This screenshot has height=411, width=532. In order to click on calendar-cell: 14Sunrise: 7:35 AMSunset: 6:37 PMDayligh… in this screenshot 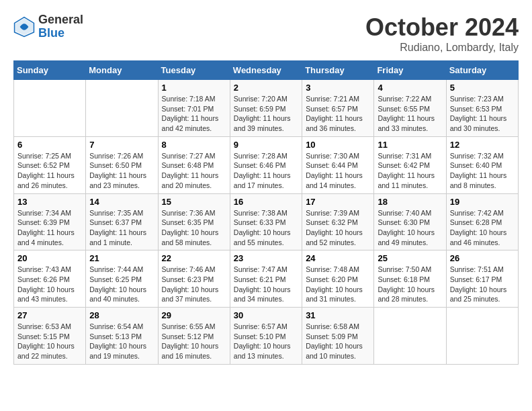, I will do `click(122, 222)`.